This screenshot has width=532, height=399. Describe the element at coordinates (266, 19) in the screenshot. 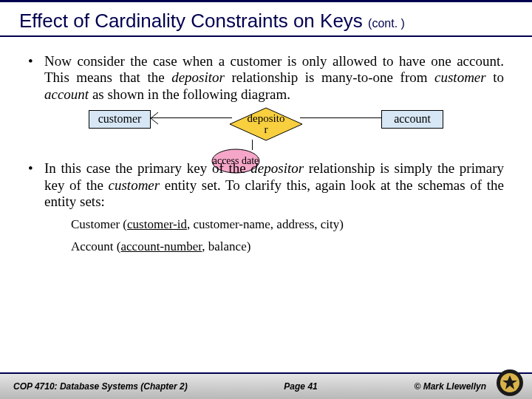

I see `slide-title: Effect of Cardinality Constraints on Key…` at that location.